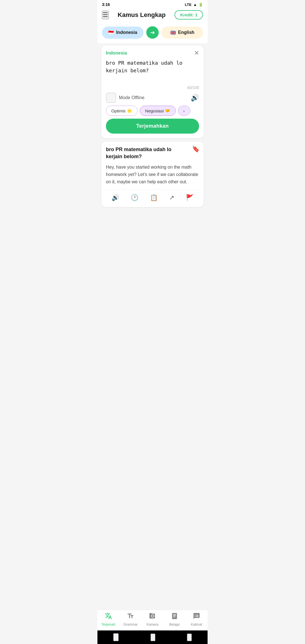 The width and height of the screenshot is (305, 644). What do you see at coordinates (115, 198) in the screenshot?
I see `result-speaker-icon: 🔊` at bounding box center [115, 198].